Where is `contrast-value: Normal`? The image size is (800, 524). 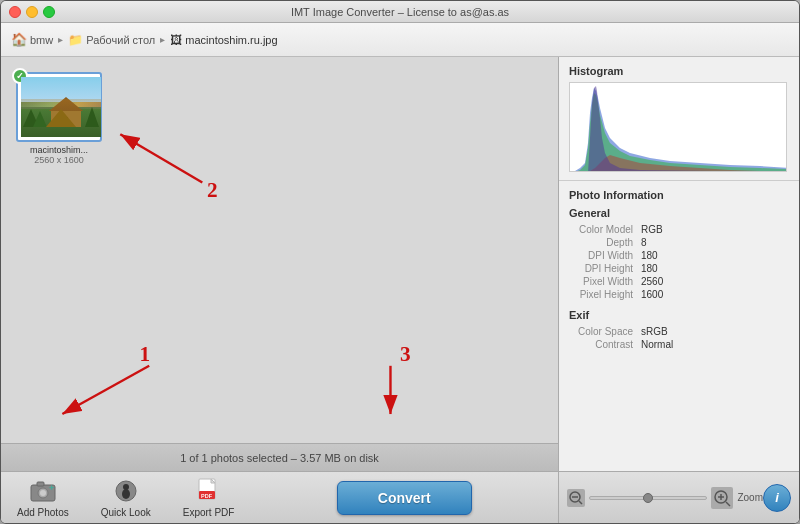 contrast-value: Normal is located at coordinates (714, 344).